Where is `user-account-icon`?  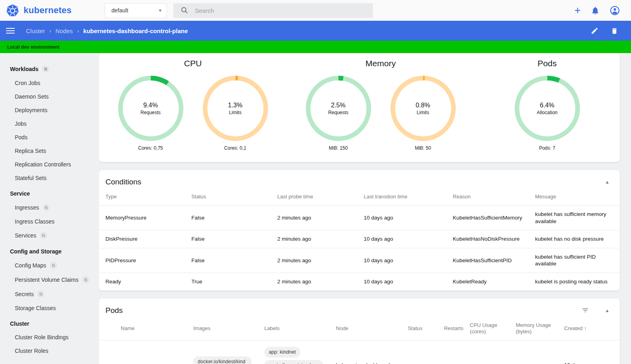 user-account-icon is located at coordinates (615, 10).